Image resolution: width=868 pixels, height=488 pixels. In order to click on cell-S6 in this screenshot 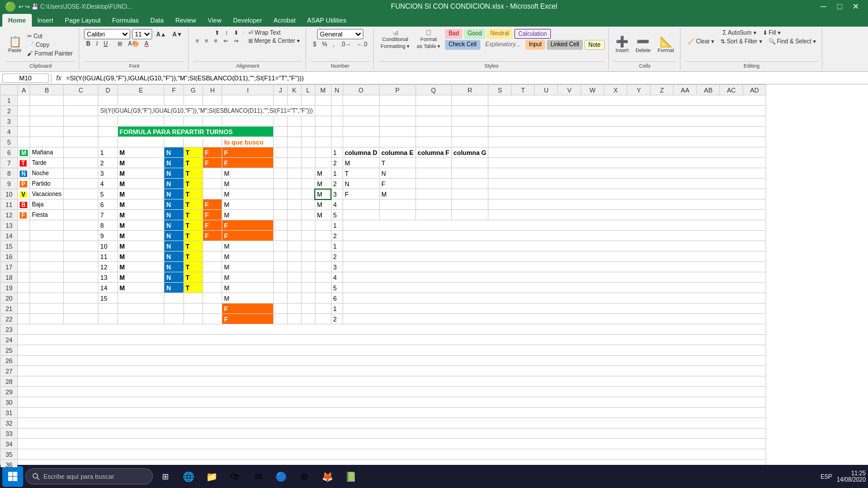, I will do `click(627, 153)`.